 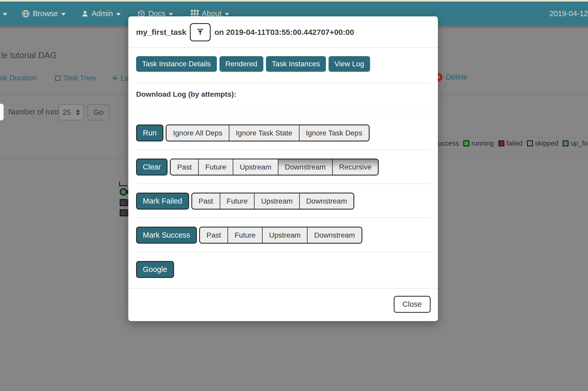 What do you see at coordinates (101, 14) in the screenshot?
I see `nav-item-admin: Admin` at bounding box center [101, 14].